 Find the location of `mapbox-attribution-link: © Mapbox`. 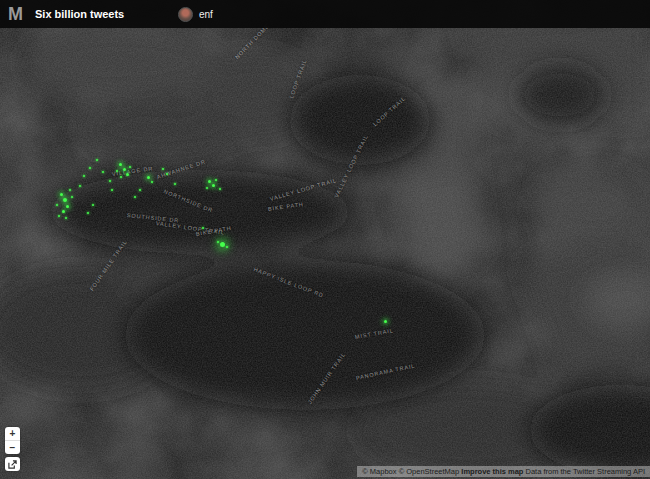

mapbox-attribution-link: © Mapbox is located at coordinates (379, 472).